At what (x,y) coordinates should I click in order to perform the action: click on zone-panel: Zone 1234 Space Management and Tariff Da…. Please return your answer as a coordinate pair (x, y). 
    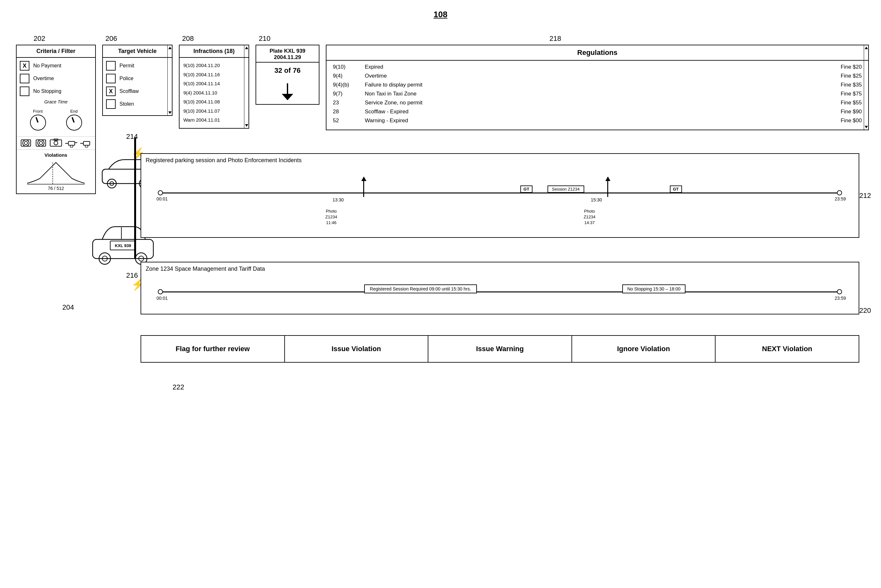
    Looking at the image, I should click on (500, 288).